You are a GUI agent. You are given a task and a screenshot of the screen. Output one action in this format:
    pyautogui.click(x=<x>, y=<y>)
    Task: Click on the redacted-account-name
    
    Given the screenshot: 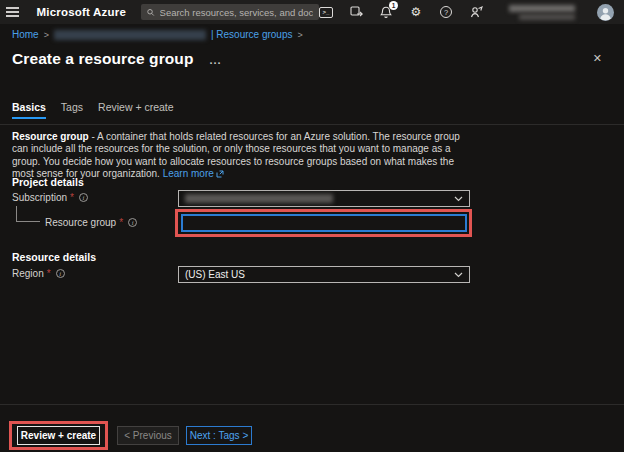 What is the action you would take?
    pyautogui.click(x=542, y=8)
    